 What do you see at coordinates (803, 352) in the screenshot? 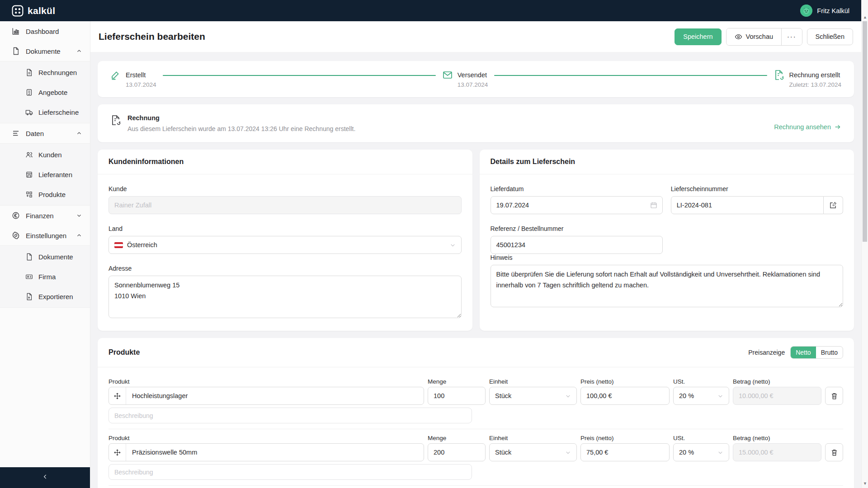
I see `toggle-netto: Netto` at bounding box center [803, 352].